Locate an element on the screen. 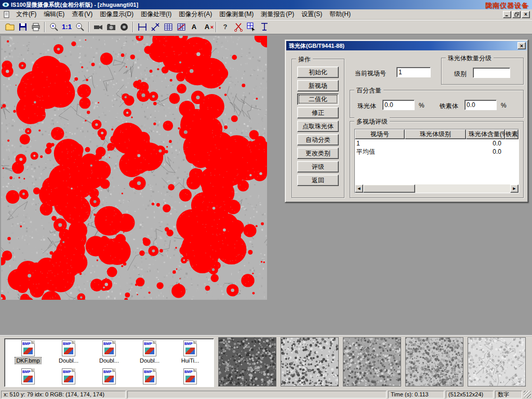 This screenshot has width=532, height=399. actual-size-icon: 1:1 is located at coordinates (66, 27).